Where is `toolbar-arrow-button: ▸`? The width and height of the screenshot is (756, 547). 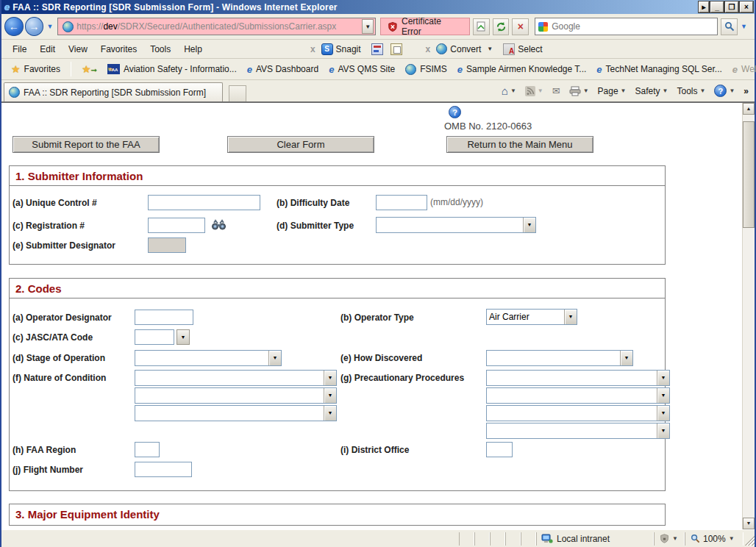
toolbar-arrow-button: ▸ is located at coordinates (704, 7).